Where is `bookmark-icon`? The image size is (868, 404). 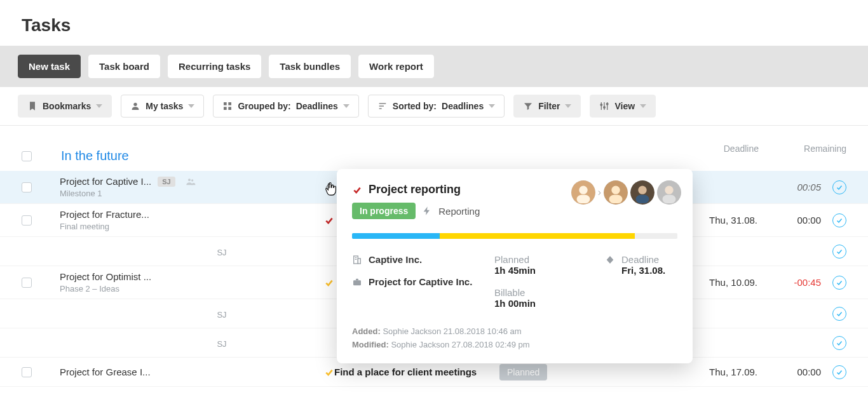
bookmark-icon is located at coordinates (32, 106).